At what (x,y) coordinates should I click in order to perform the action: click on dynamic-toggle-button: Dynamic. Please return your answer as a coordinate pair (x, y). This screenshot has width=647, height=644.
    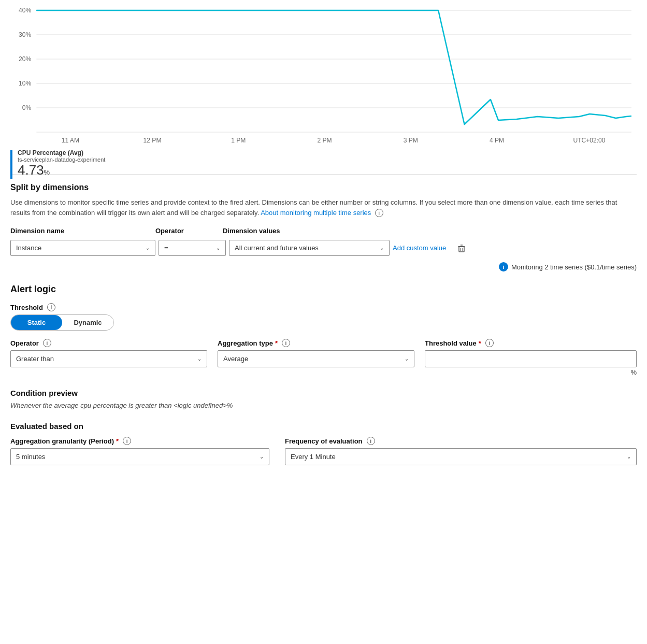
    Looking at the image, I should click on (88, 322).